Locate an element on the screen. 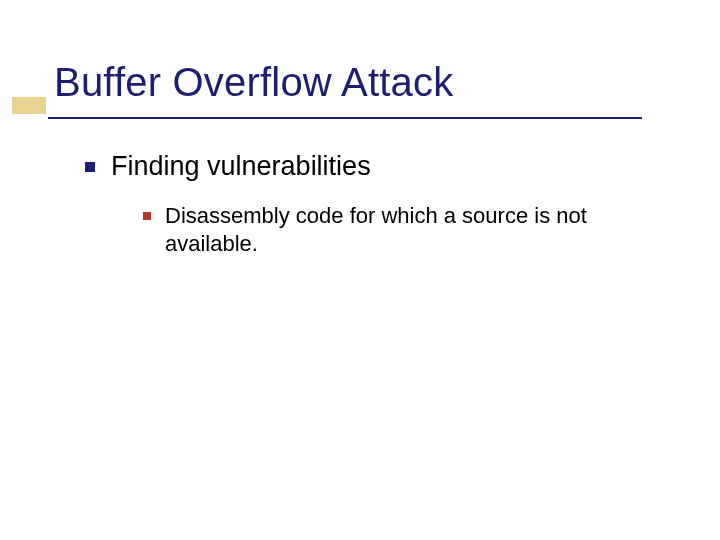  list-item: Disassembly code for which a source is n… is located at coordinates (402, 230).